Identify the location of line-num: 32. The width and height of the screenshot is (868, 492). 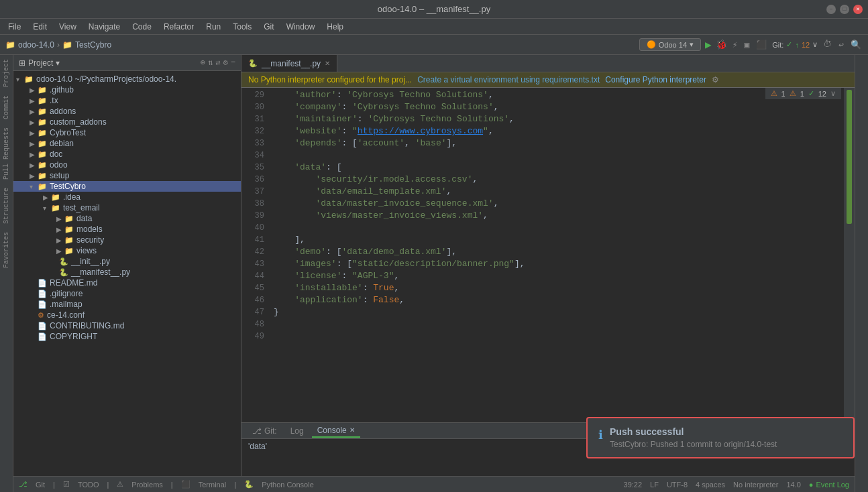
(255, 131).